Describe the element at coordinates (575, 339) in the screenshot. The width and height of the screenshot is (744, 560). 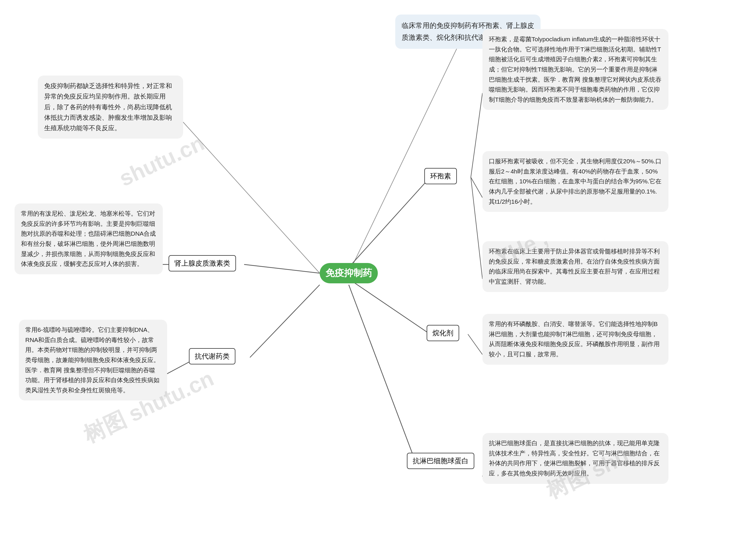
I see `bubble-alkylating-desc: 常用的有环磷酰胺、白消安、噻替派等。它们能选择性地抑制B淋巴细胞，大剂量也能抑制…` at that location.